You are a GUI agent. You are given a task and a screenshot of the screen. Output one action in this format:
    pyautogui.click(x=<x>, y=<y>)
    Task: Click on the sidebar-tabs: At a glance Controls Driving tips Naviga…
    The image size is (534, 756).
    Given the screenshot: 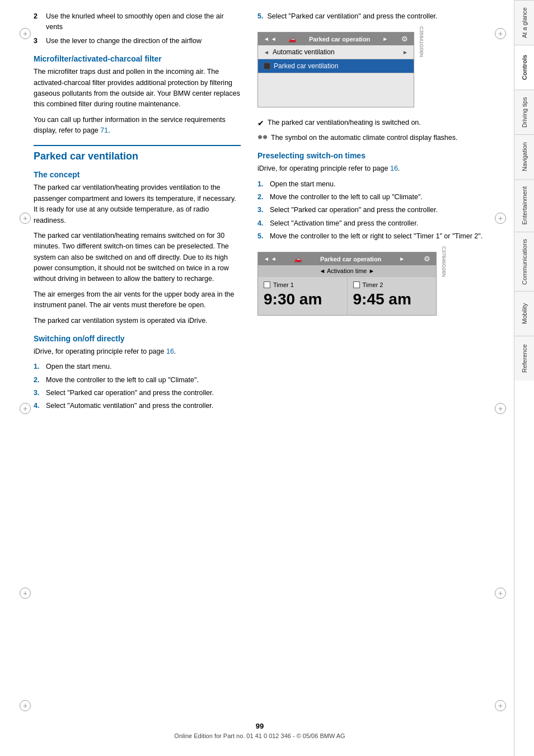 What is the action you would take?
    pyautogui.click(x=524, y=378)
    